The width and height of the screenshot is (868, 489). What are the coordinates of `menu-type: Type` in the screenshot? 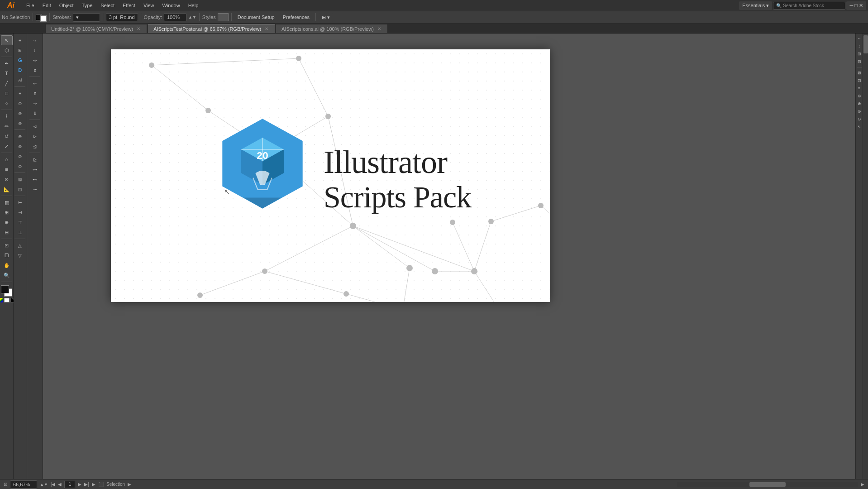 It's located at (87, 5).